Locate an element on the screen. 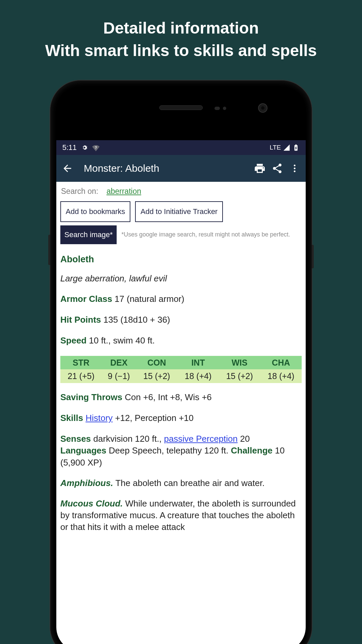  status-bar: 5:11 ? LTE is located at coordinates (181, 148).